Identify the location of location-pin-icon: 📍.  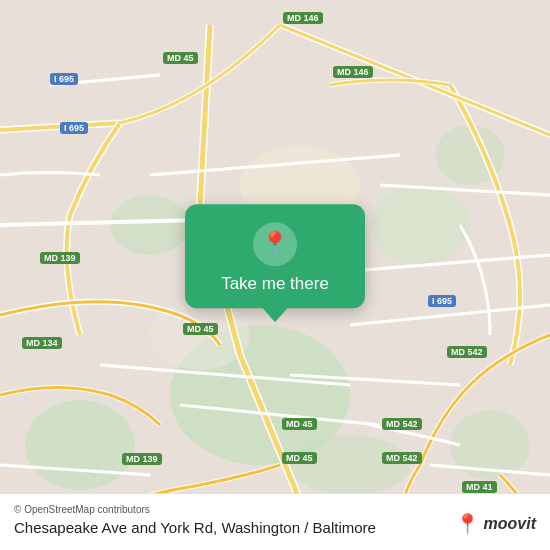
(275, 244).